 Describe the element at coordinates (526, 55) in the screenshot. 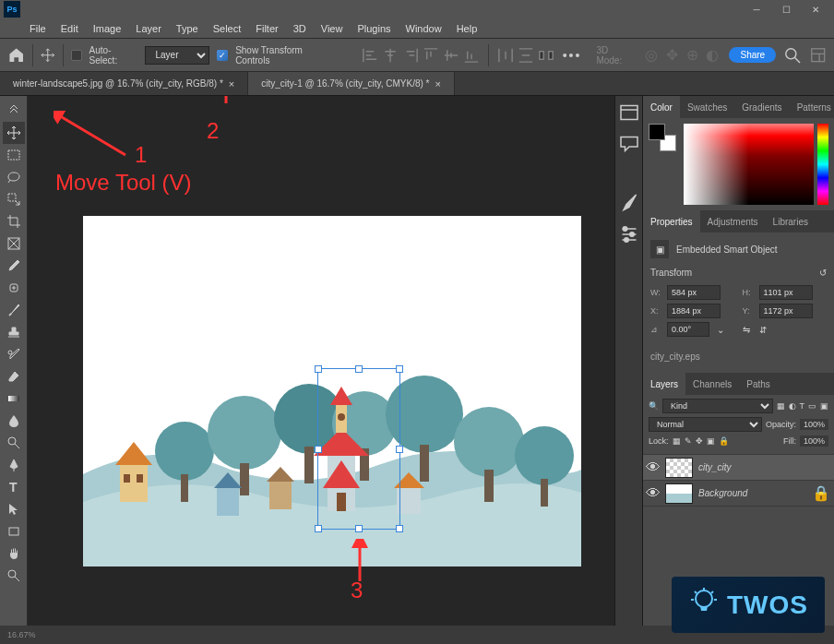

I see `distribute-v-icon` at that location.